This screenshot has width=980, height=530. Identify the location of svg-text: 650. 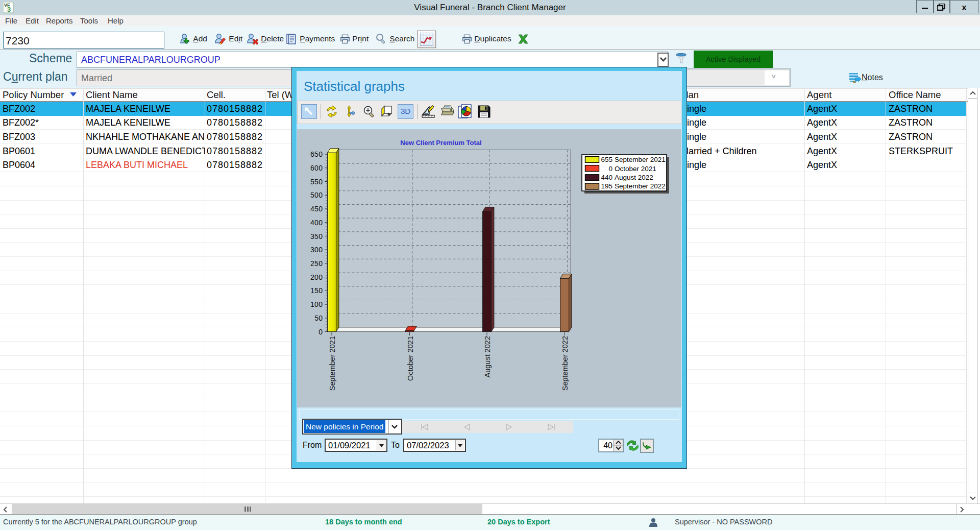
(316, 154).